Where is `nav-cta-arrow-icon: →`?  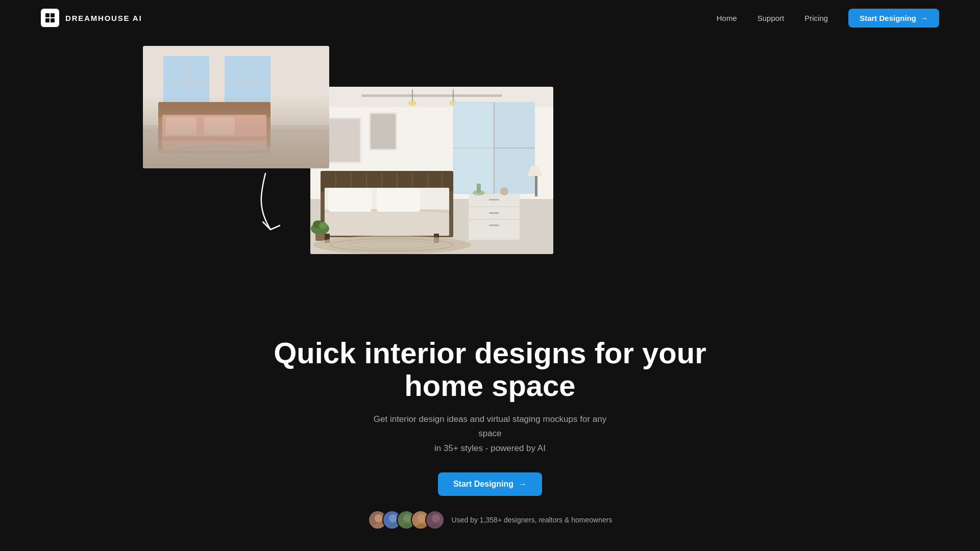 nav-cta-arrow-icon: → is located at coordinates (924, 18).